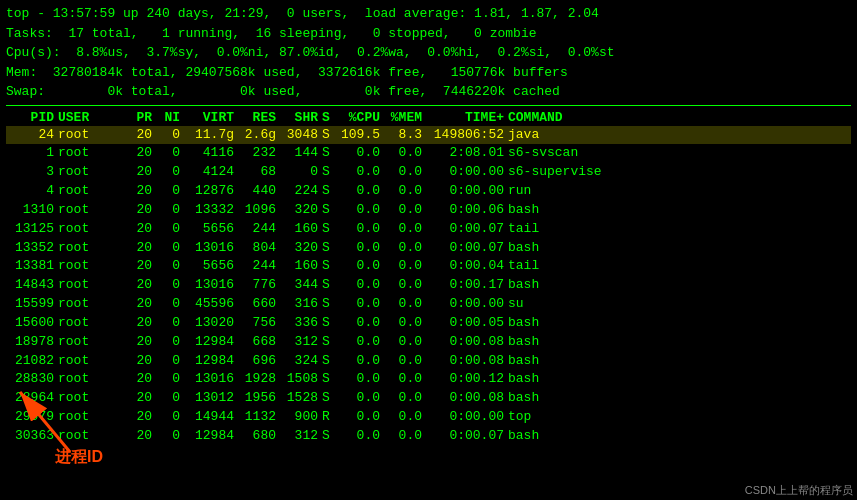 This screenshot has width=857, height=500. I want to click on col-header-pid: PID, so click(32, 118).